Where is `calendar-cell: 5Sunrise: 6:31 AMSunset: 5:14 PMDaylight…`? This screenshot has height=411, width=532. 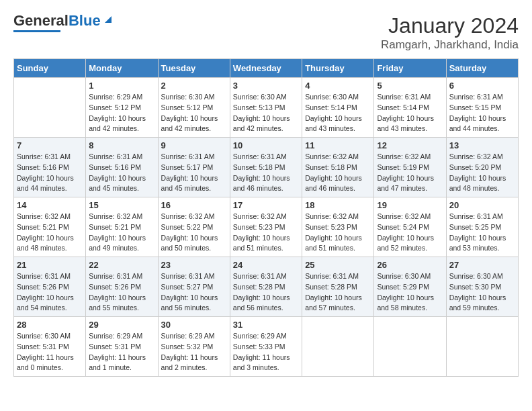
calendar-cell: 5Sunrise: 6:31 AMSunset: 5:14 PMDaylight… is located at coordinates (410, 107).